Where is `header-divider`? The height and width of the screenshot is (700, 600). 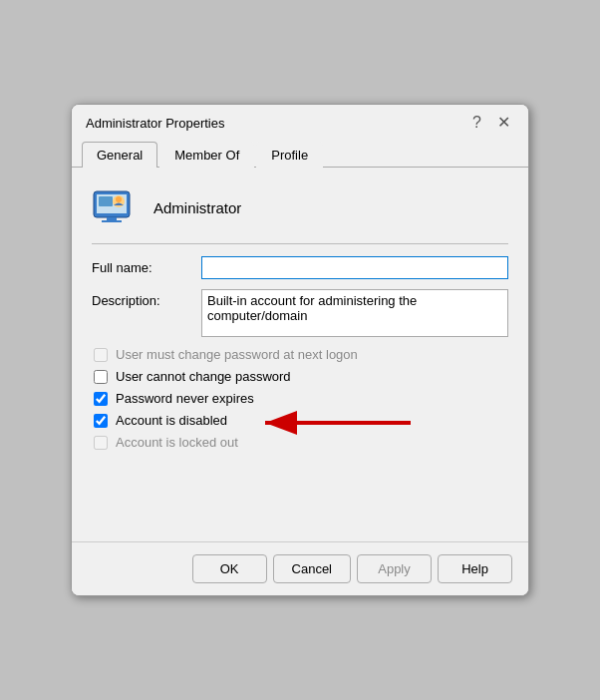 header-divider is located at coordinates (300, 243).